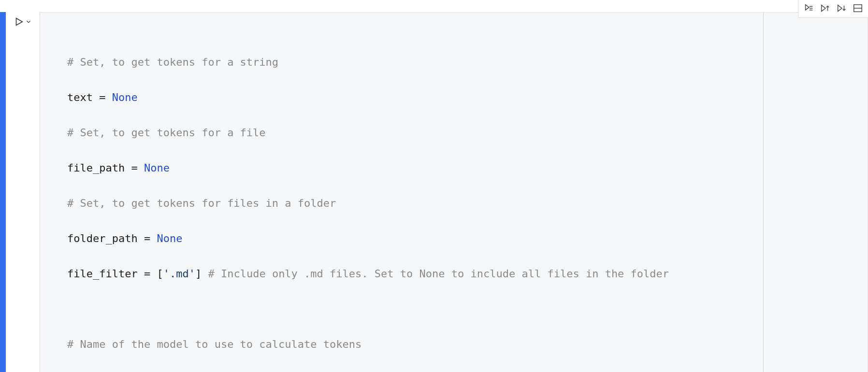 Image resolution: width=868 pixels, height=372 pixels. What do you see at coordinates (29, 22) in the screenshot?
I see `chevron-down-icon` at bounding box center [29, 22].